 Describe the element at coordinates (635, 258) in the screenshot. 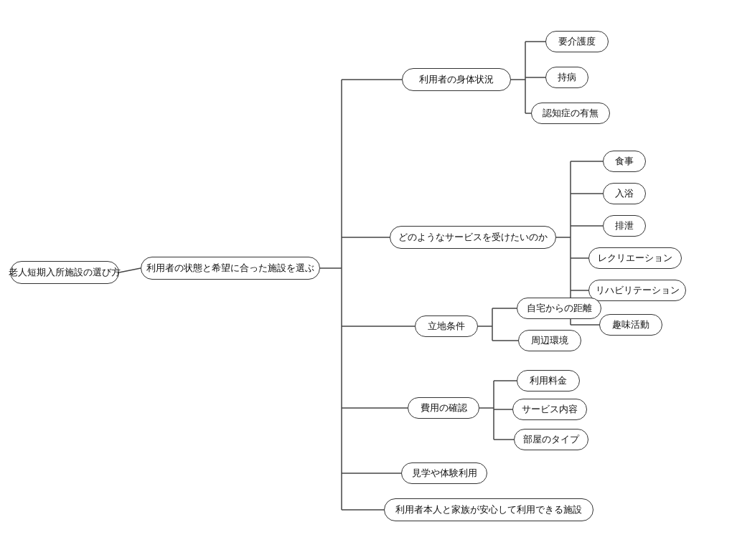

I see `node-n3d: レクリエーション` at that location.